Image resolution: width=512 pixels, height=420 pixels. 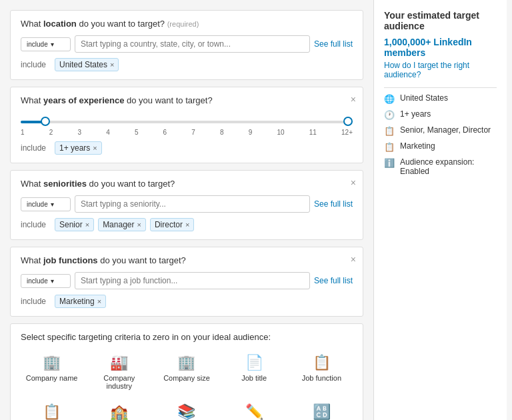 What do you see at coordinates (45, 44) in the screenshot?
I see `location-include-select: include ▾` at bounding box center [45, 44].